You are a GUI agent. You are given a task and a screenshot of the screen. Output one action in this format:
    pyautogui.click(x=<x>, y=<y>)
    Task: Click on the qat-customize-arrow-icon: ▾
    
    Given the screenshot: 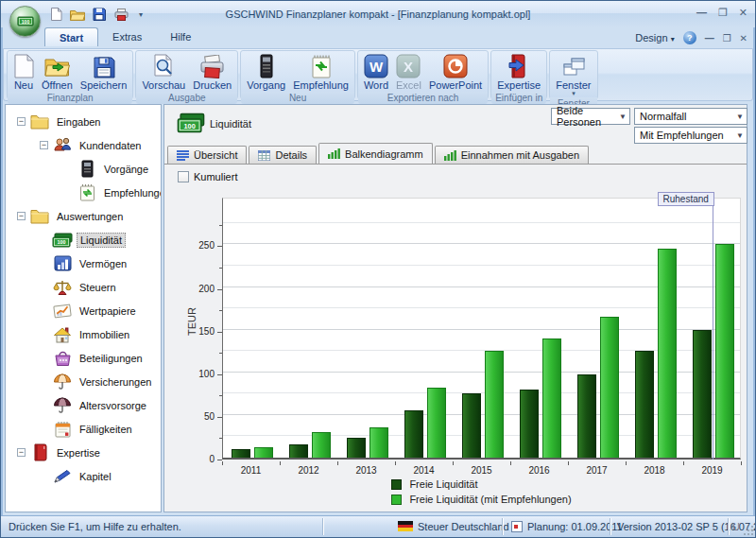 What is the action you would take?
    pyautogui.click(x=141, y=15)
    